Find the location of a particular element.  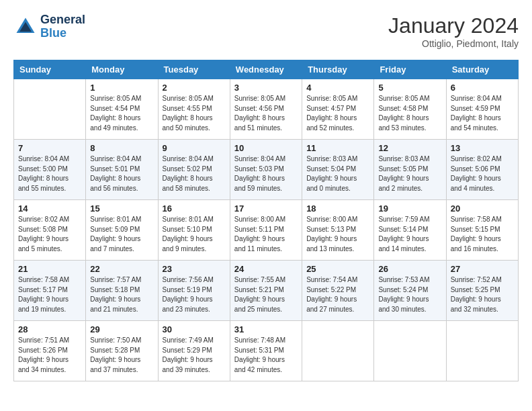

calendar-week-row: 1Sunrise: 8:05 AMSunset: 4:54 PMDaylight… is located at coordinates (266, 109).